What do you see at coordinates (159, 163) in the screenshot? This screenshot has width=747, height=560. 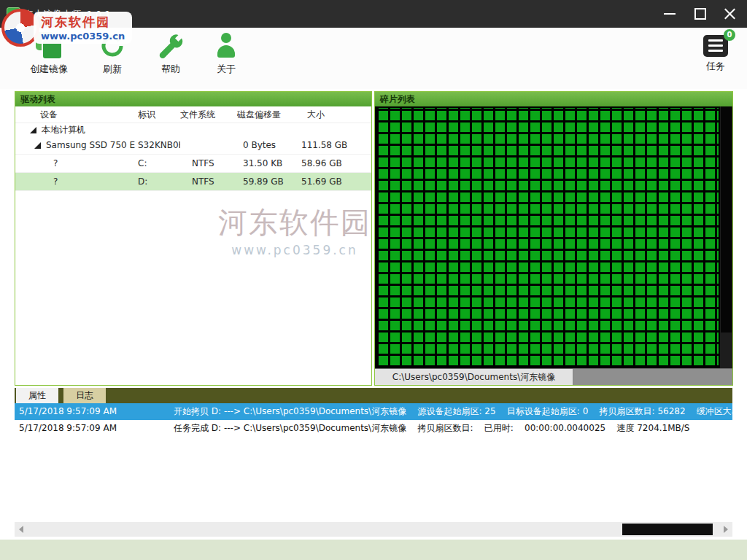 I see `cell-id: C:` at bounding box center [159, 163].